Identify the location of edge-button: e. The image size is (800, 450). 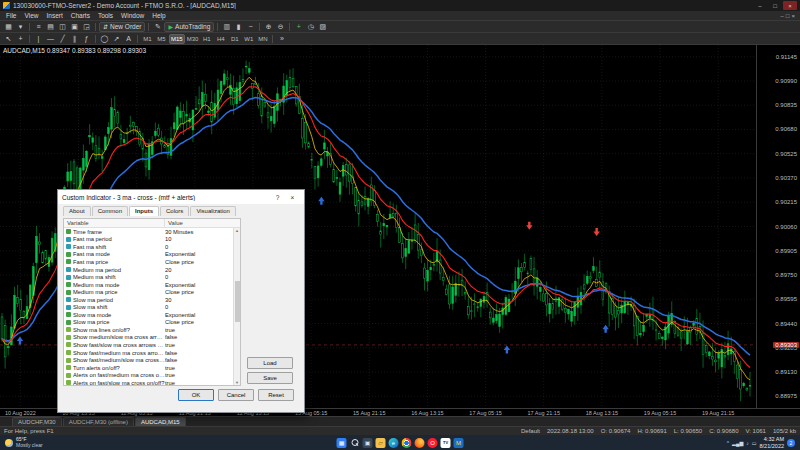
(394, 443).